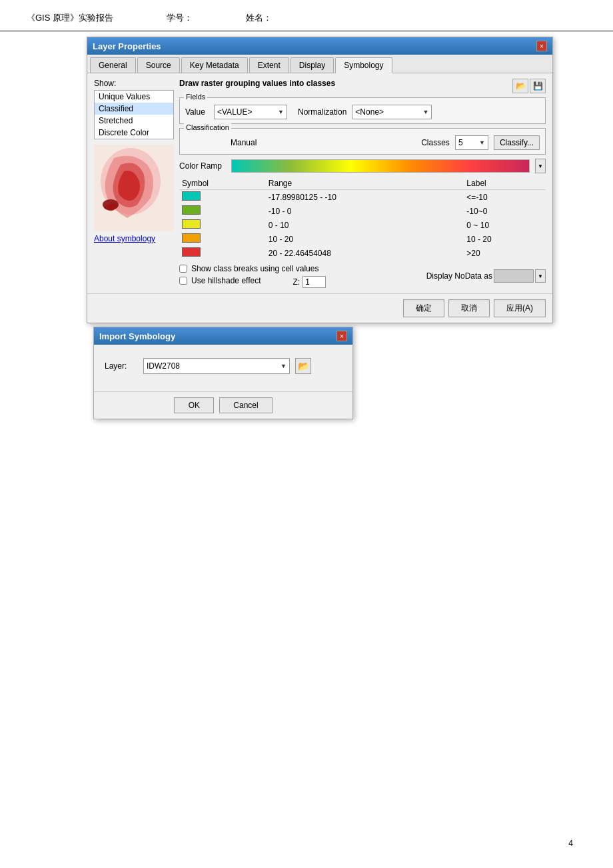 The height and width of the screenshot is (868, 613). I want to click on import-symbology-dialog: Import Symbology × Layer: IDW2708 ▼ 📂 OK…, so click(223, 373).